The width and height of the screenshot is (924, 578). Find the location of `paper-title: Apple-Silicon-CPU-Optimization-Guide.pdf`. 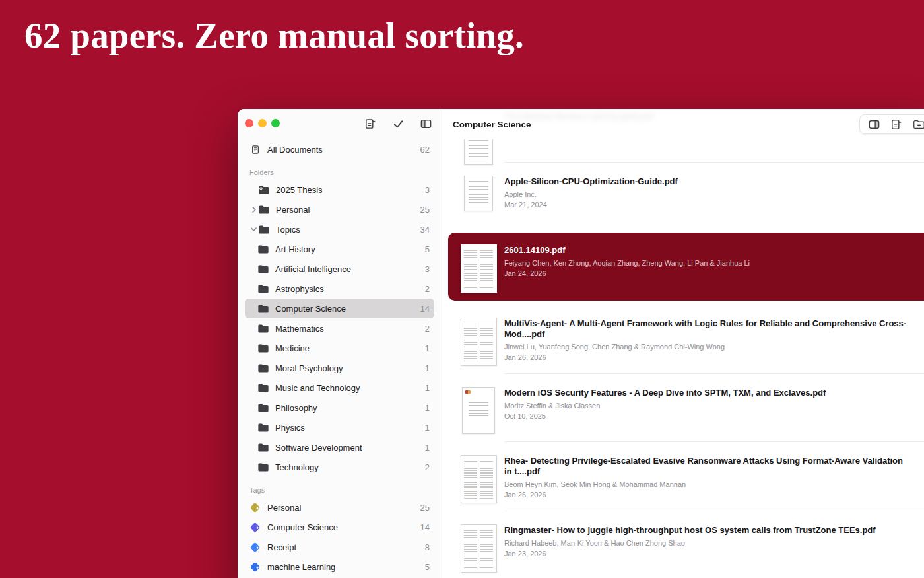

paper-title: Apple-Silicon-CPU-Optimization-Guide.pdf is located at coordinates (707, 182).